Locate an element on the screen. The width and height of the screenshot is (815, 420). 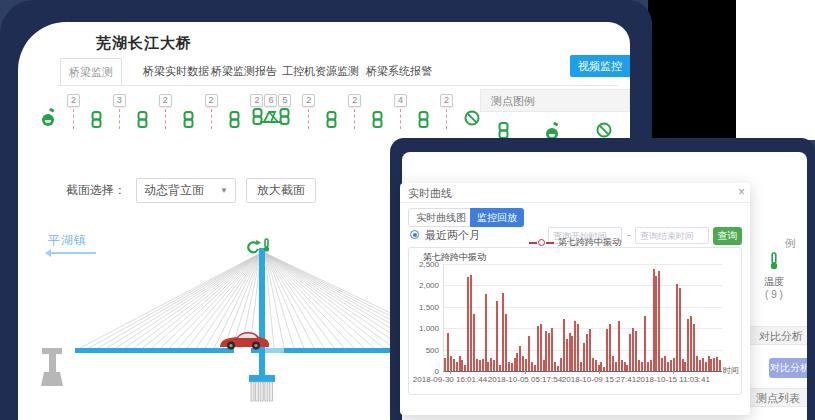
sensor-cluster: 265 is located at coordinates (270, 112).